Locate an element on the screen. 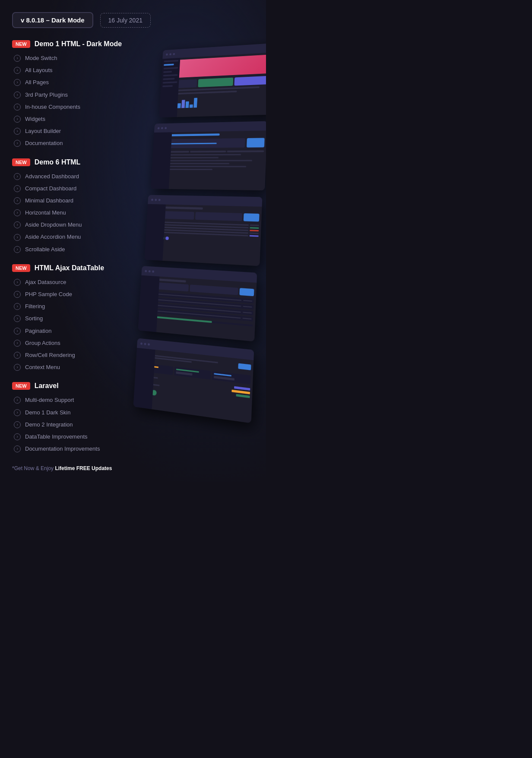 This screenshot has height=758, width=532. menu-item-label: Layout Builder is located at coordinates (43, 131).